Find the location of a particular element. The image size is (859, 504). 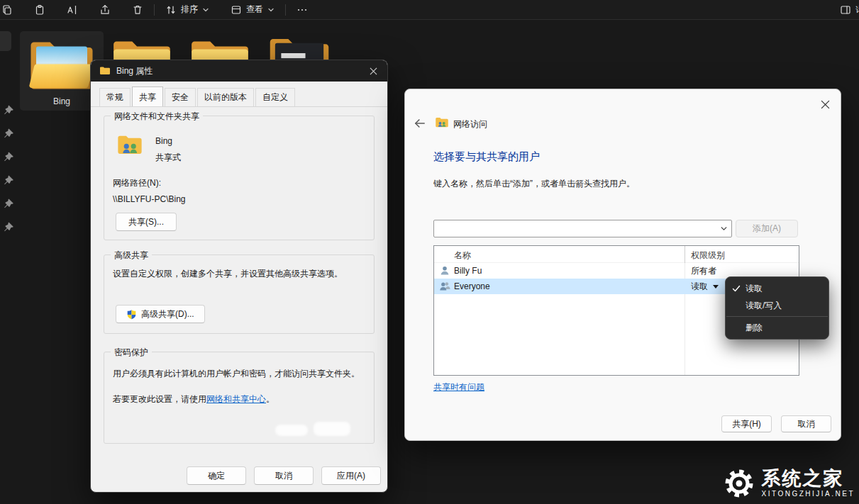

group-title: 网络文件和文件夹共享 is located at coordinates (157, 116).